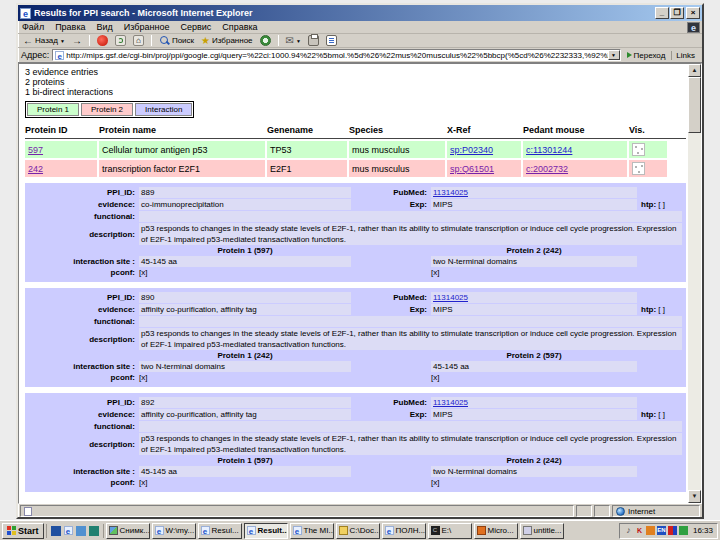 The height and width of the screenshot is (540, 720). Describe the element at coordinates (120, 40) in the screenshot. I see `refresh-button` at that location.